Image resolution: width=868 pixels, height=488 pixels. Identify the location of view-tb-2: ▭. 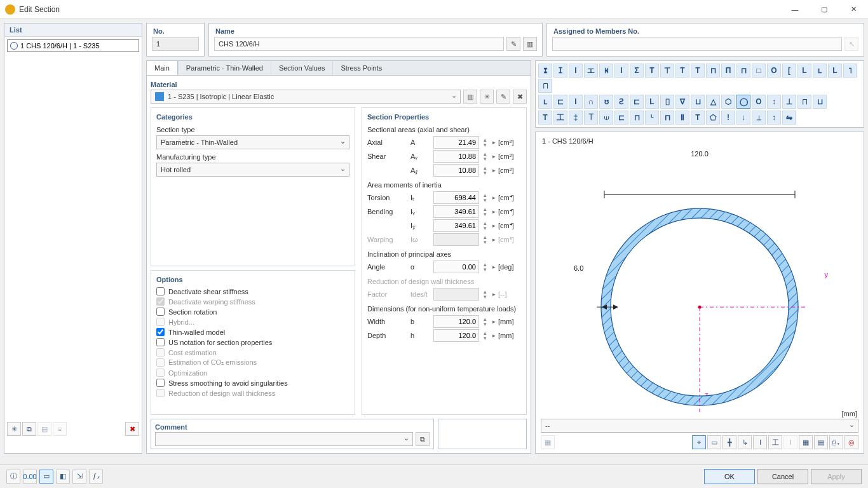
(714, 442).